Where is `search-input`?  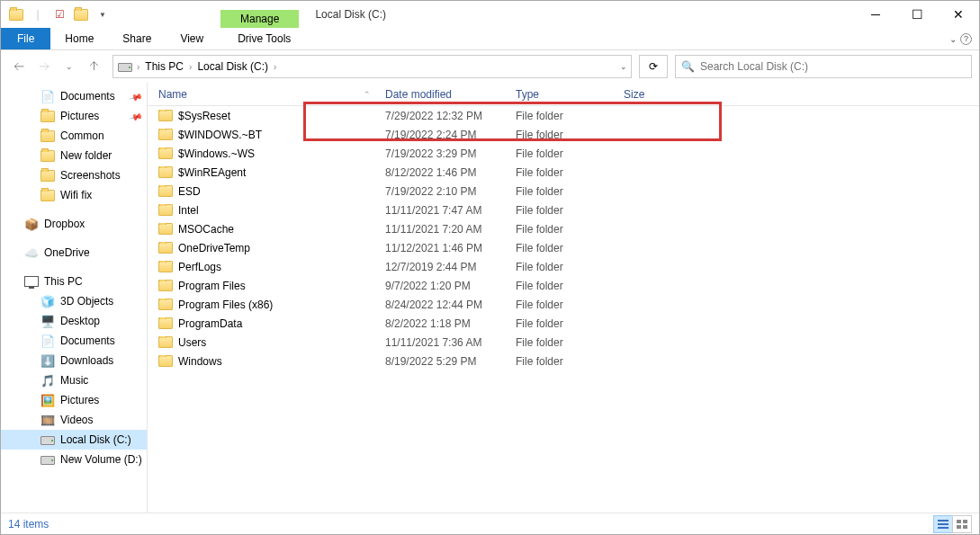 search-input is located at coordinates (833, 67).